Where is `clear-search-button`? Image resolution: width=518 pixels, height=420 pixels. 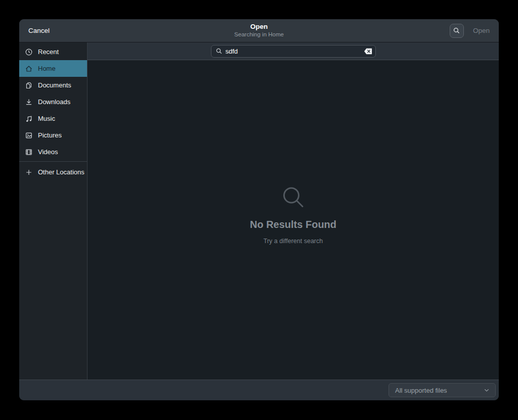 clear-search-button is located at coordinates (368, 52).